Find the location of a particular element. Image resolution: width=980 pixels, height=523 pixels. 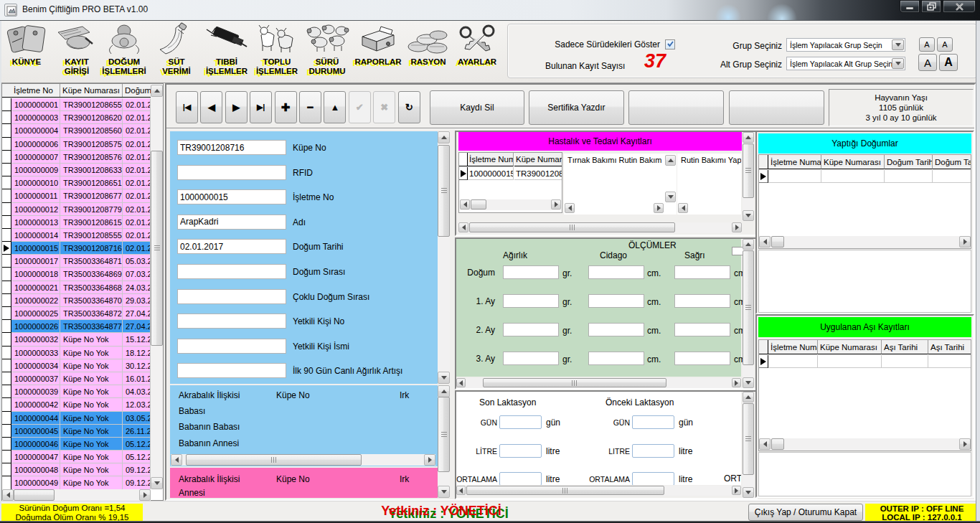

font-small-button: A is located at coordinates (927, 44).